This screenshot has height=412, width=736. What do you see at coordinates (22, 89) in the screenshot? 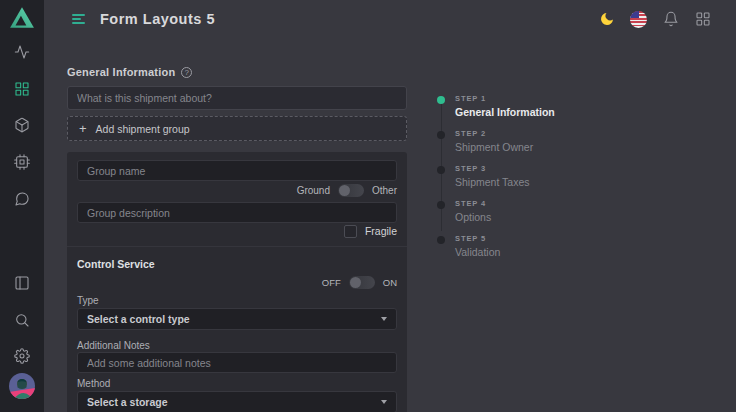
I see `grid-icon` at bounding box center [22, 89].